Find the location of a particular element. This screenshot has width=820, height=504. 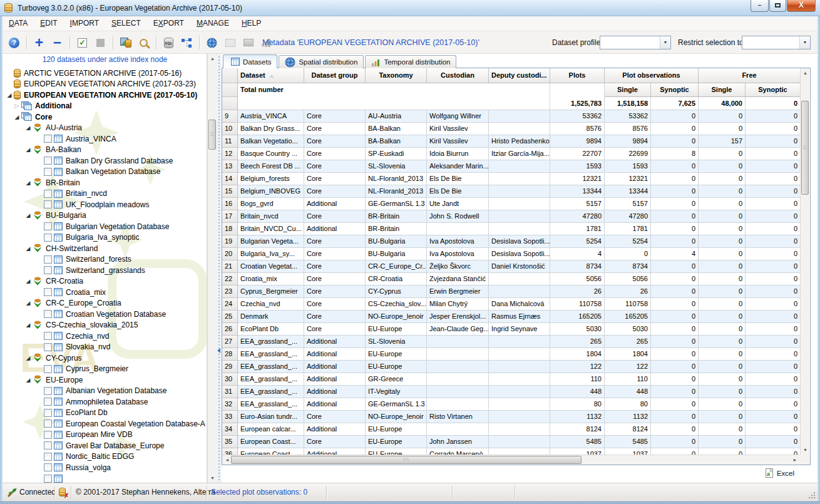

col-header-plot-observations: Plot observations is located at coordinates (652, 76).